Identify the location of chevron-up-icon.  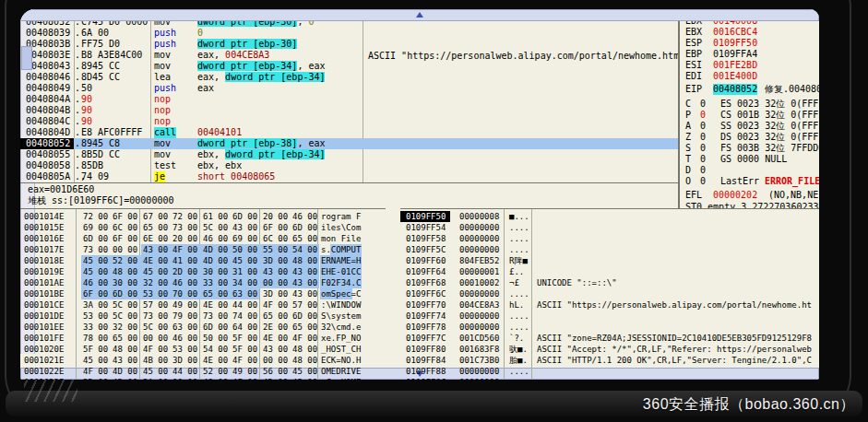
(420, 15).